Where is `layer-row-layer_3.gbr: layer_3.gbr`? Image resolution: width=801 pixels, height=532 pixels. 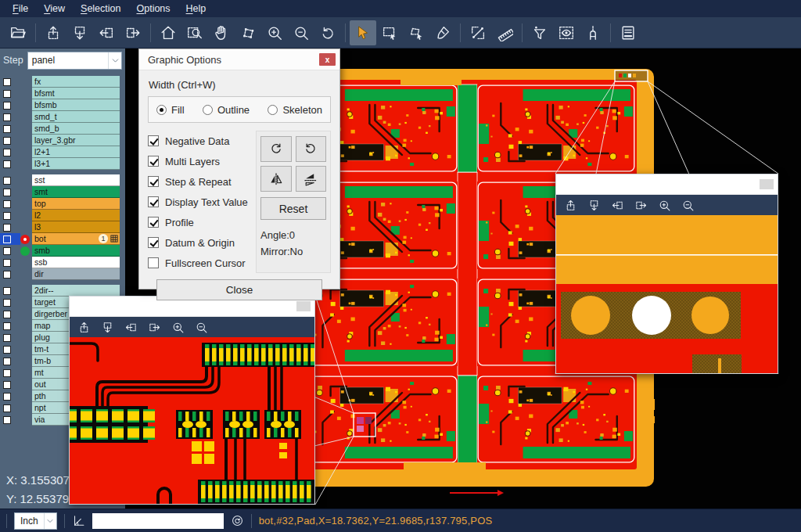
layer-row-layer_3.gbr: layer_3.gbr is located at coordinates (63, 141).